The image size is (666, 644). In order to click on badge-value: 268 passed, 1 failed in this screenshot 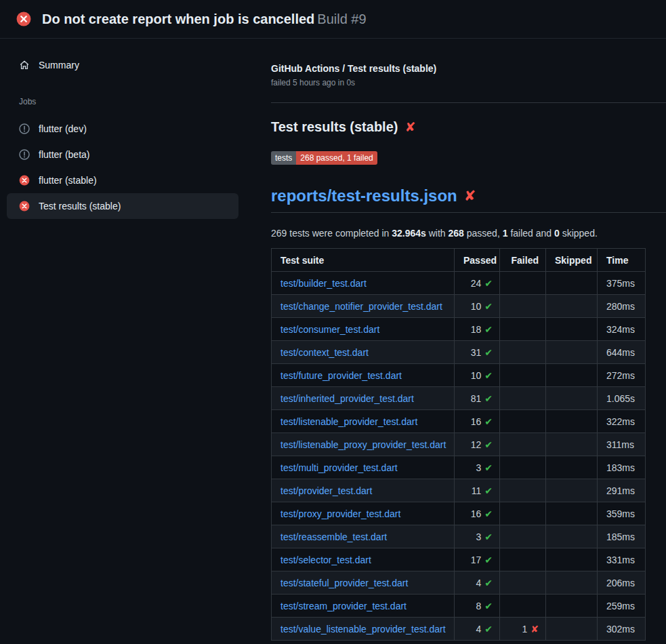, I will do `click(336, 158)`.